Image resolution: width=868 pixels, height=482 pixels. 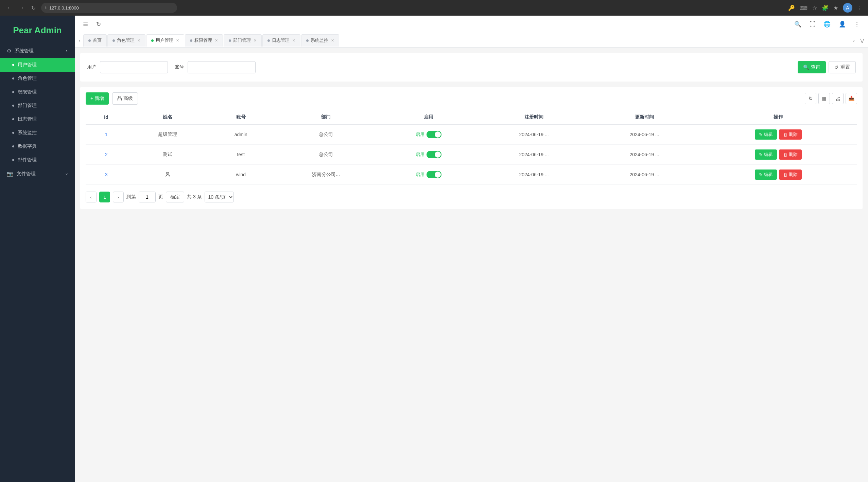 What do you see at coordinates (836, 8) in the screenshot?
I see `profile-bookmark-icon: ★` at bounding box center [836, 8].